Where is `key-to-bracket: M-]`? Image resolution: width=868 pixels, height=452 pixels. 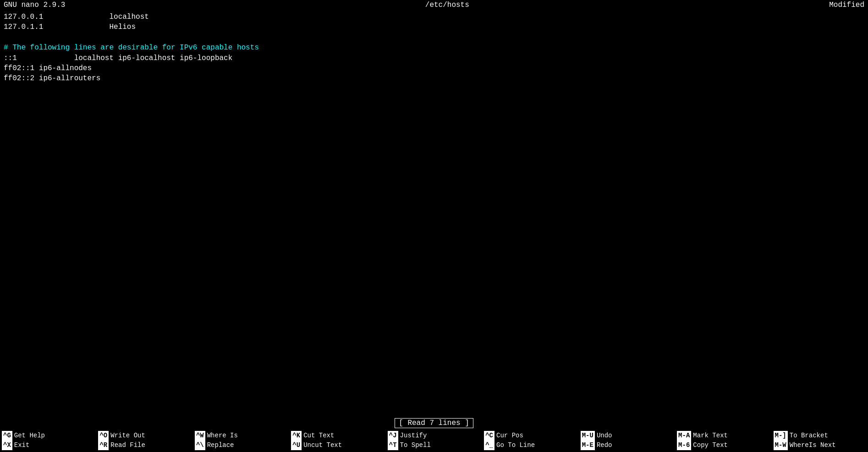 key-to-bracket: M-] is located at coordinates (781, 435).